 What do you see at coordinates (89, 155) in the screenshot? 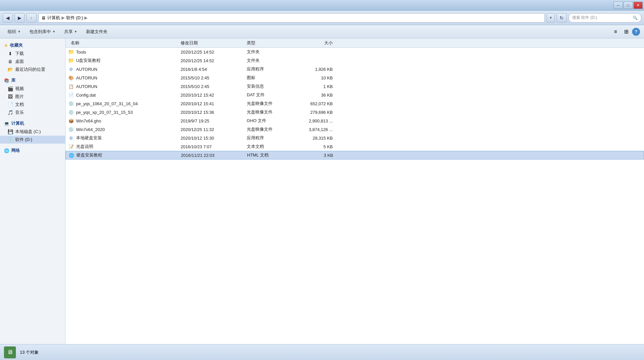
I see `file-name-text: 硬盘安装教程` at bounding box center [89, 155].